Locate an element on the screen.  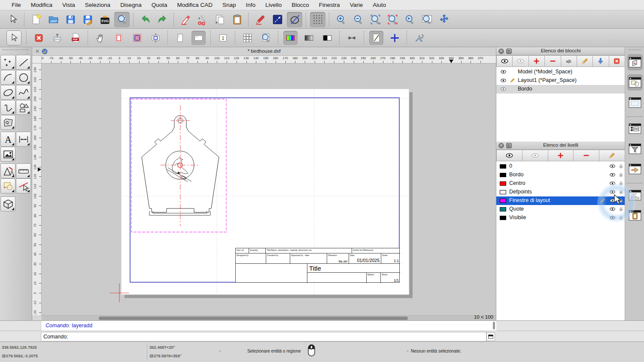
distance-button is located at coordinates (277, 20).